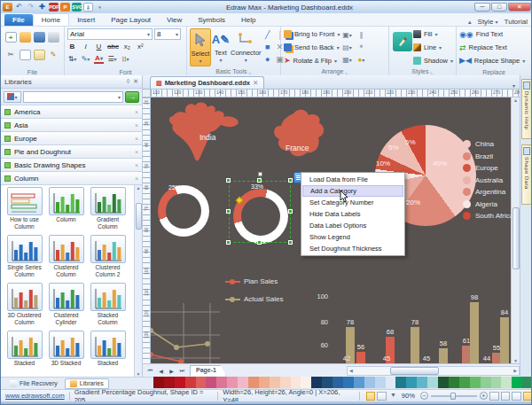 The image size is (532, 405). Describe the element at coordinates (108, 209) in the screenshot. I see `shape-gradient-column: Gradient Column` at that location.